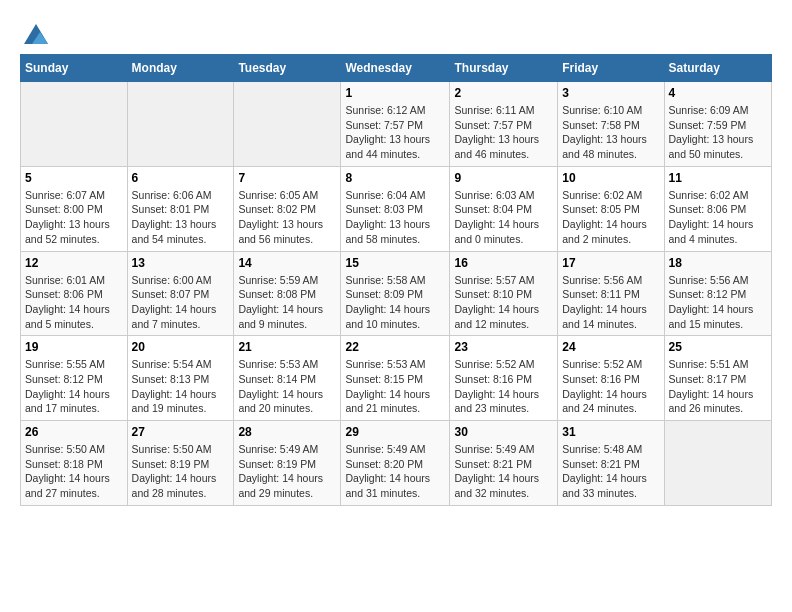 This screenshot has width=792, height=612. Describe the element at coordinates (718, 124) in the screenshot. I see `calendar-cell: 4Sunrise: 6:09 AMSunset: 7:59 PMDaylight…` at that location.